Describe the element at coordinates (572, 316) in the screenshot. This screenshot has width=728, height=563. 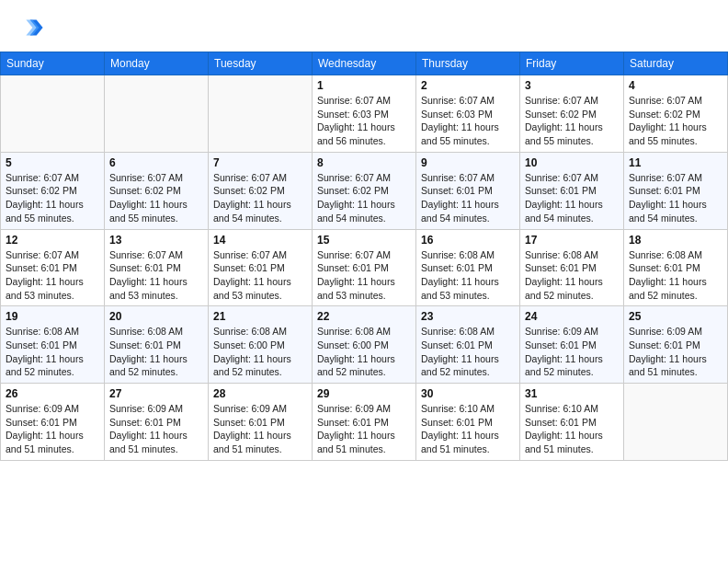
I see `day-number: 24` at that location.